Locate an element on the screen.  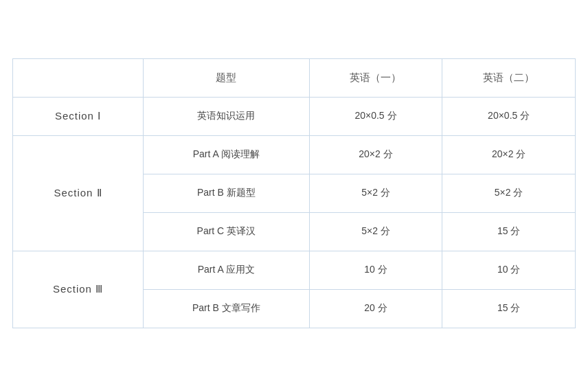
part-cell: 英语知识运用 is located at coordinates (227, 116).